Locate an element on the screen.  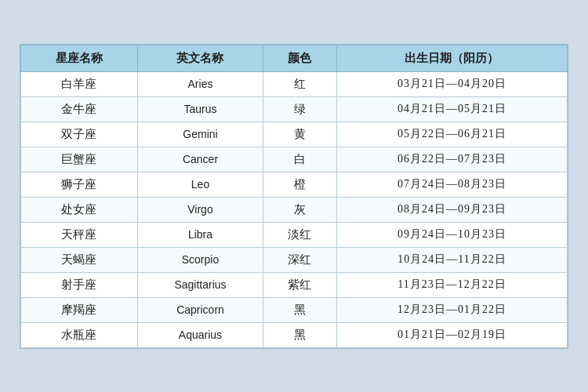
table-row: 摩羯座Capricorn黑12月23日—01月22日 is located at coordinates (295, 310).